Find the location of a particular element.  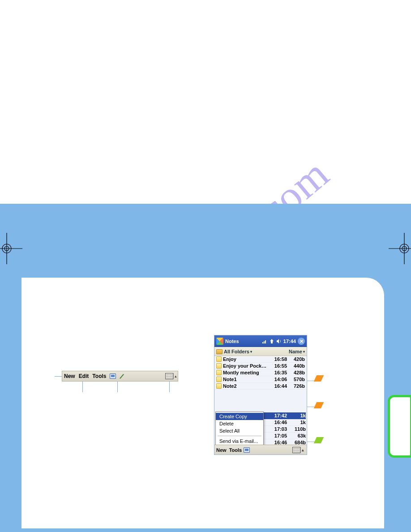

file-row: Note114:06570b is located at coordinates (261, 380).